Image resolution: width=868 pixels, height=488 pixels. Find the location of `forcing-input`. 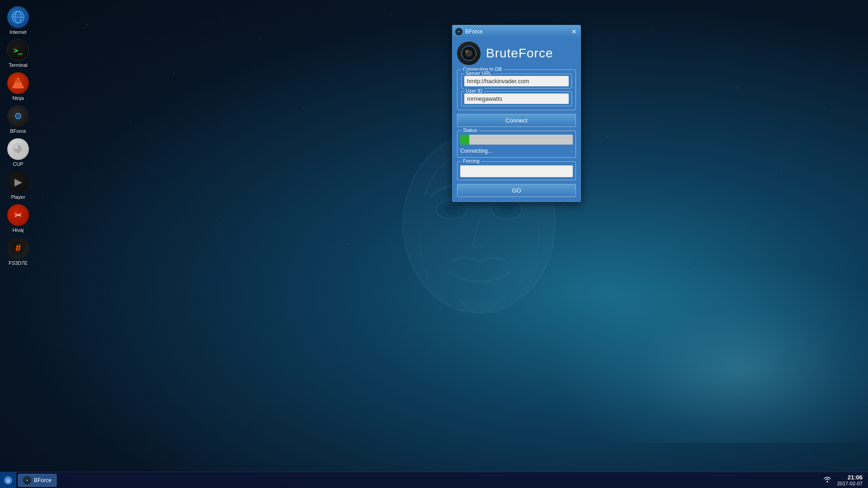

forcing-input is located at coordinates (516, 171).